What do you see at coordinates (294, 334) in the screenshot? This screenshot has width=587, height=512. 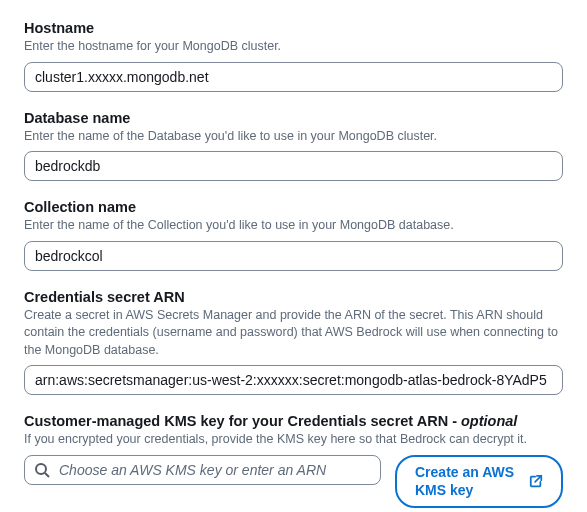 I see `credentials-arn-description: Create a secret in AWS Secrets Manager a…` at bounding box center [294, 334].